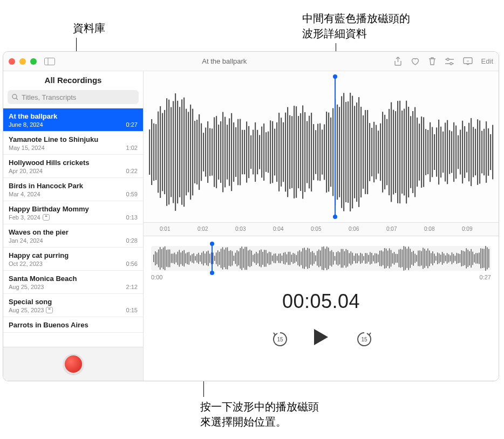  I want to click on ruler-tick: 0:09, so click(467, 229).